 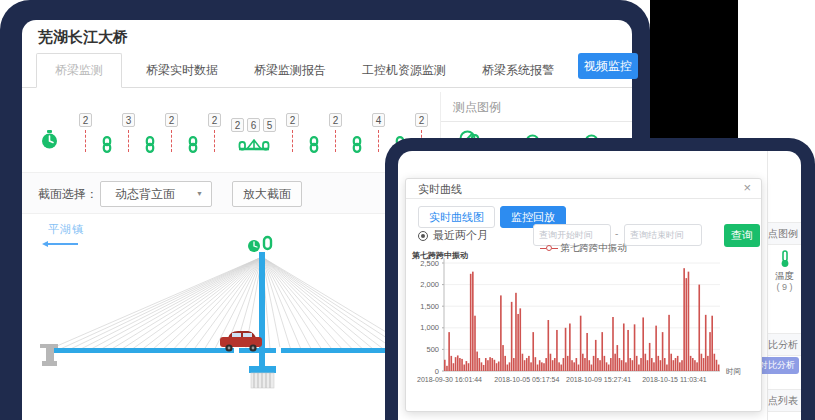 I want to click on svg-text: 时间, so click(x=734, y=372).